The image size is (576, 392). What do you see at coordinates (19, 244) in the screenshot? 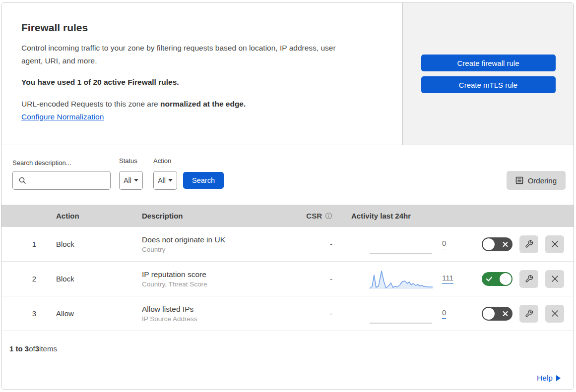
I see `rule-priority: 1` at bounding box center [19, 244].